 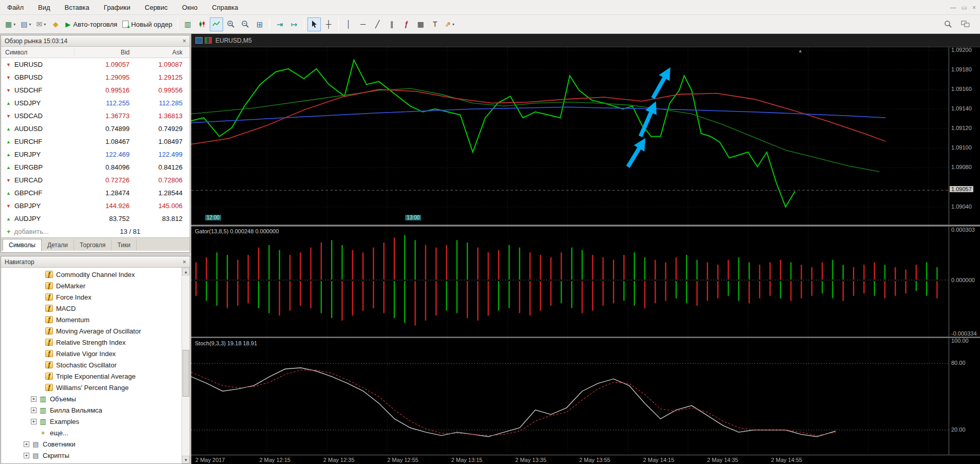 I want to click on crosshair-button: ┼, so click(x=329, y=25).